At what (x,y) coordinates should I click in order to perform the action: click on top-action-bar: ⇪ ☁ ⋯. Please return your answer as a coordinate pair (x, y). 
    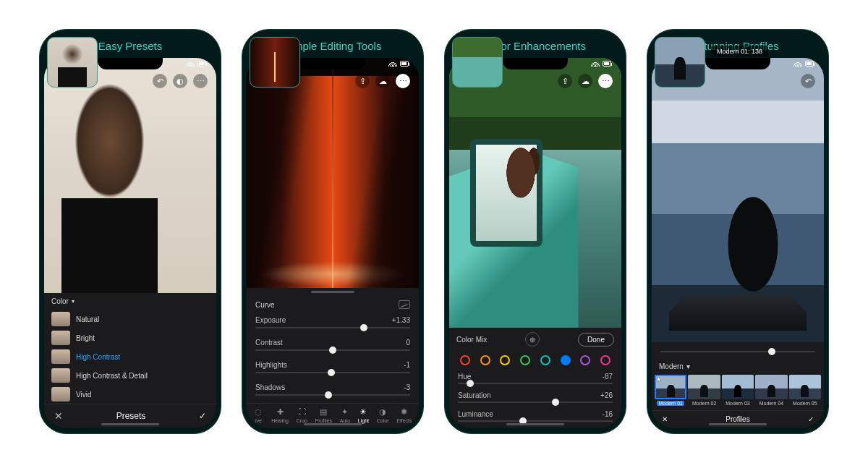
    Looking at the image, I should click on (383, 81).